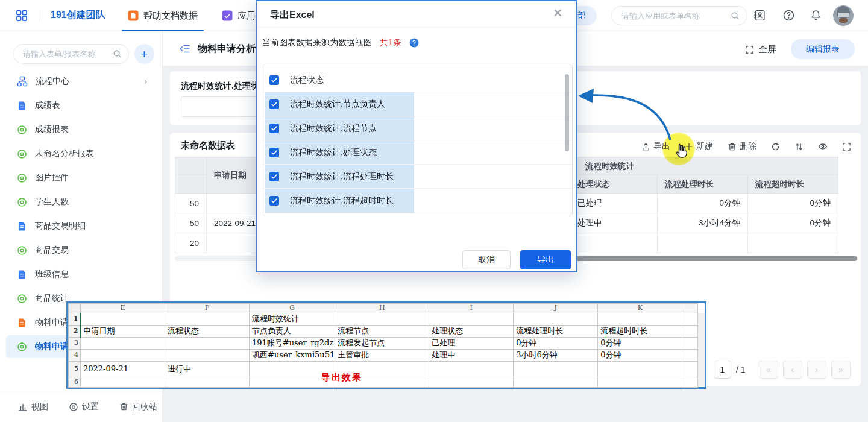 This screenshot has width=868, height=422. What do you see at coordinates (145, 54) in the screenshot?
I see `add-form-button: +` at bounding box center [145, 54].